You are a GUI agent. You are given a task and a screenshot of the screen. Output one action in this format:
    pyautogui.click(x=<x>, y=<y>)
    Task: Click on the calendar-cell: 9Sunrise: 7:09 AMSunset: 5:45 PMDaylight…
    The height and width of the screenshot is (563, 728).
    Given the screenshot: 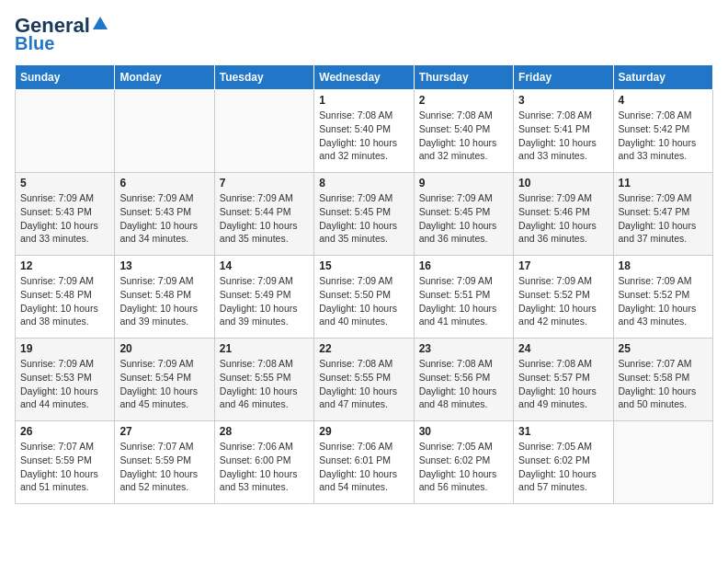 What is the action you would take?
    pyautogui.click(x=463, y=214)
    